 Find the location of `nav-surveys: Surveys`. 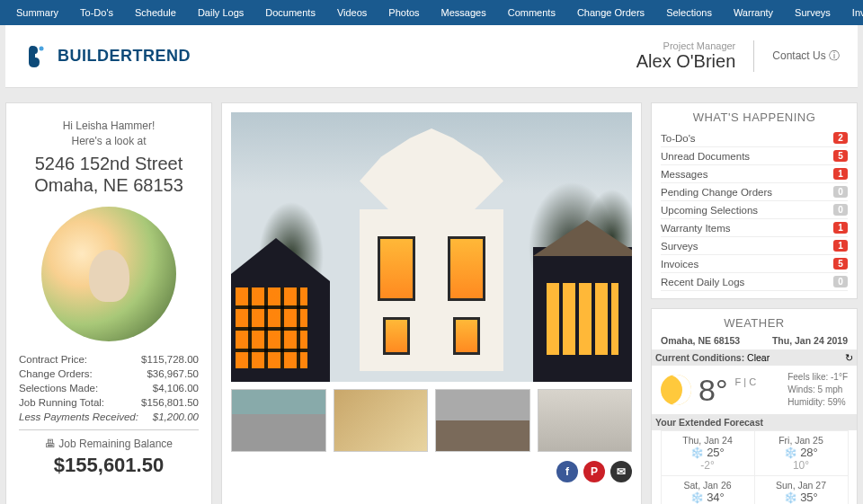

nav-surveys: Surveys is located at coordinates (813, 13).